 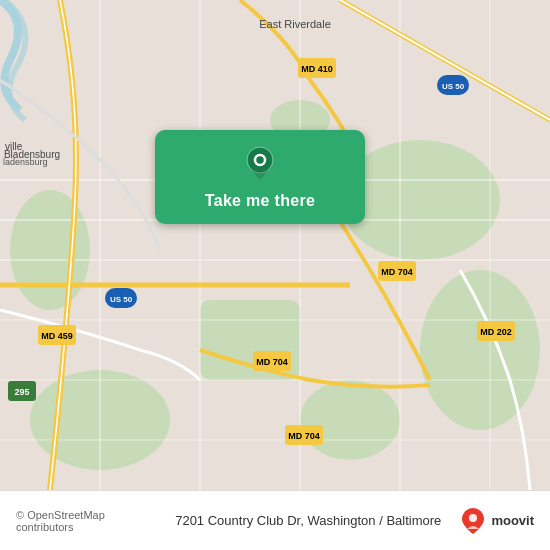 What do you see at coordinates (14, 146) in the screenshot?
I see `svg-text: ville` at bounding box center [14, 146].